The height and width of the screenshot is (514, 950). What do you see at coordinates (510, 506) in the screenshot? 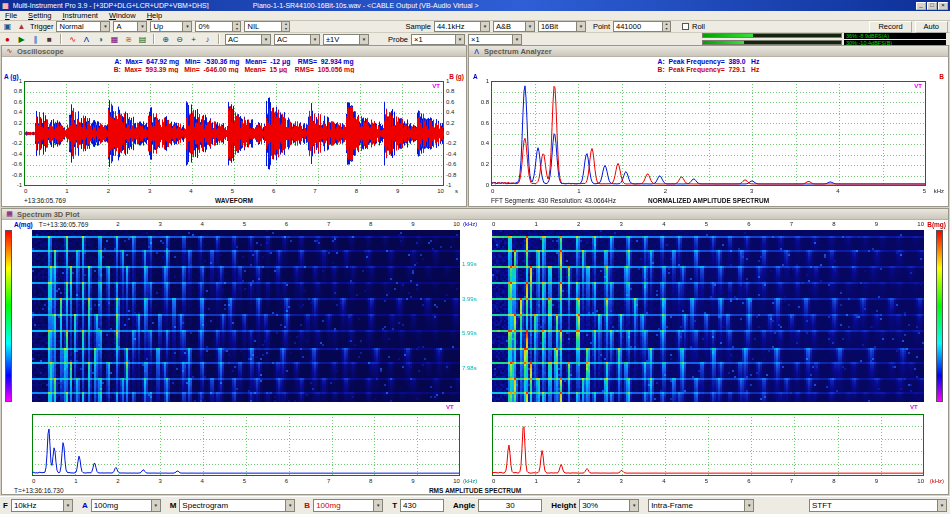
I see `angle-input` at bounding box center [510, 506].